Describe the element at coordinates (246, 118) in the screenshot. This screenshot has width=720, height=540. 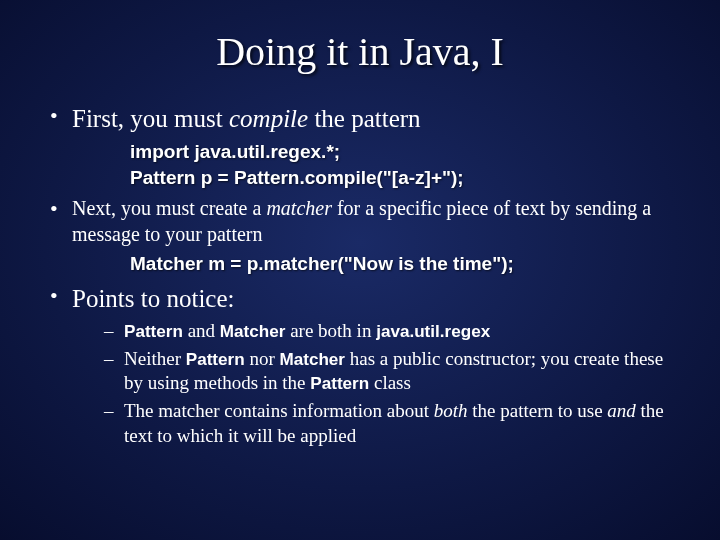
I see `bullet-text: First, you must compile the pattern` at that location.